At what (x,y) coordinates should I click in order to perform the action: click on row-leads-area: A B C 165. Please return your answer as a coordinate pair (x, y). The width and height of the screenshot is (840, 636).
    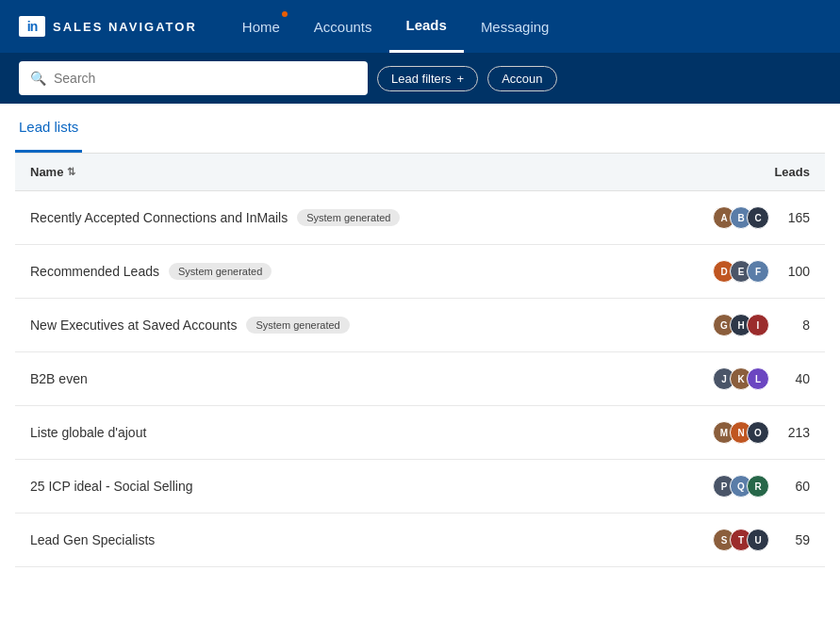
    Looking at the image, I should click on (753, 218).